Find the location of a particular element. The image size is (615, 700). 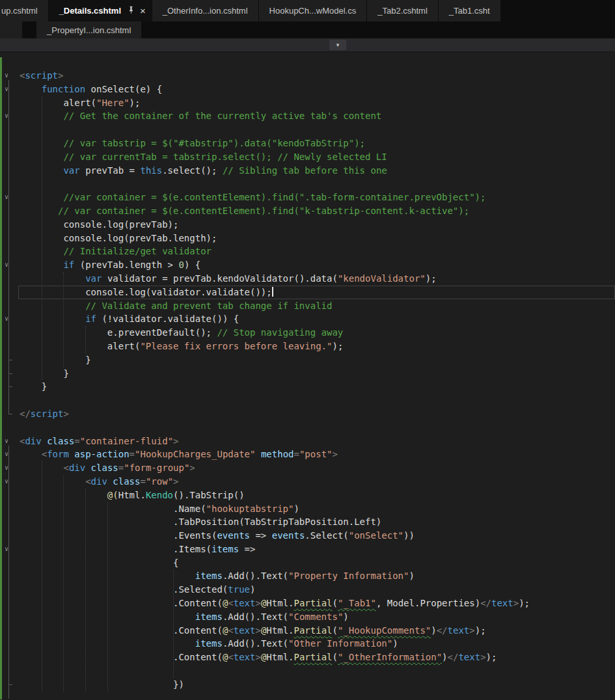

chevron-down-icon: ▾ is located at coordinates (338, 45).